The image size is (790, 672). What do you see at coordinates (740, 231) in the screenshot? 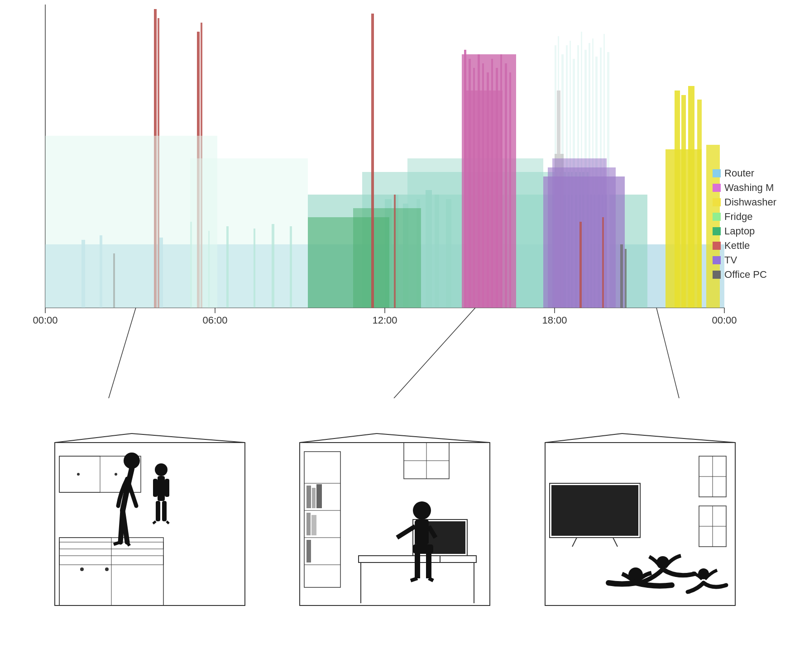
I see `legend-label-laptop: Laptop` at bounding box center [740, 231].